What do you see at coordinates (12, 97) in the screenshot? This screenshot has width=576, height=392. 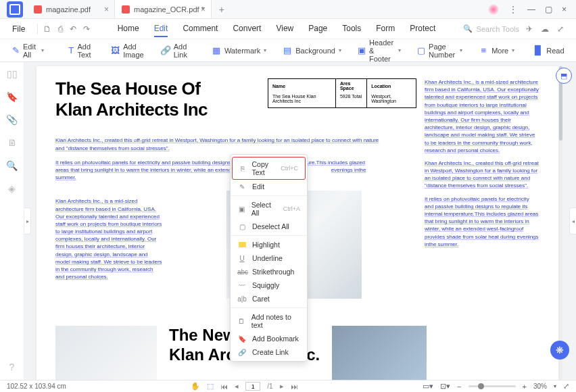 I see `bookmarks-icon: 🔖` at bounding box center [12, 97].